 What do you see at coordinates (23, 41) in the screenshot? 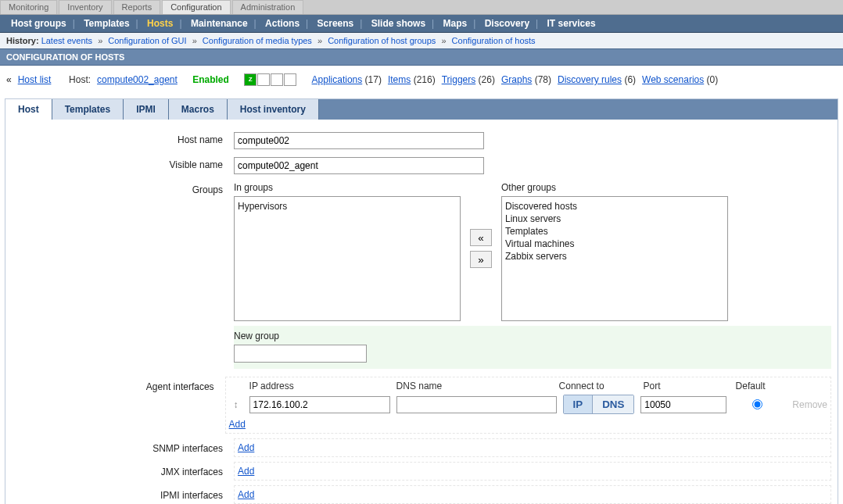
I see `history-label: History:` at bounding box center [23, 41].